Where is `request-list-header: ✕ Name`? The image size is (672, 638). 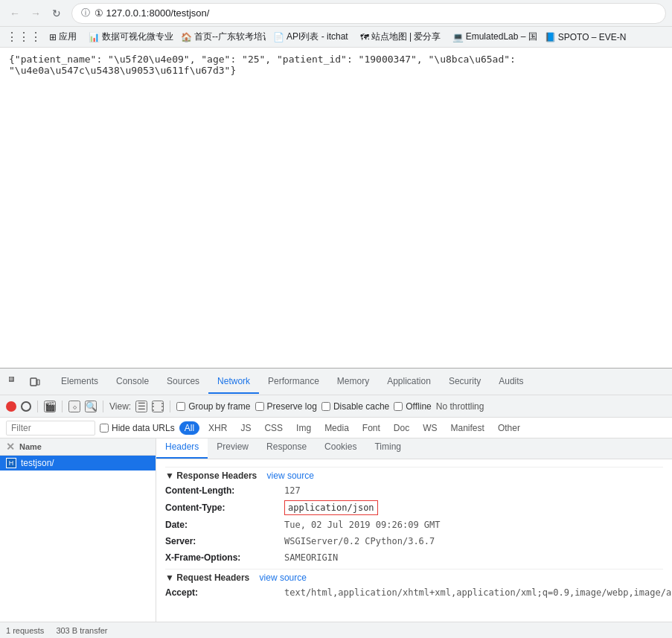
request-list-header: ✕ Name is located at coordinates (77, 447).